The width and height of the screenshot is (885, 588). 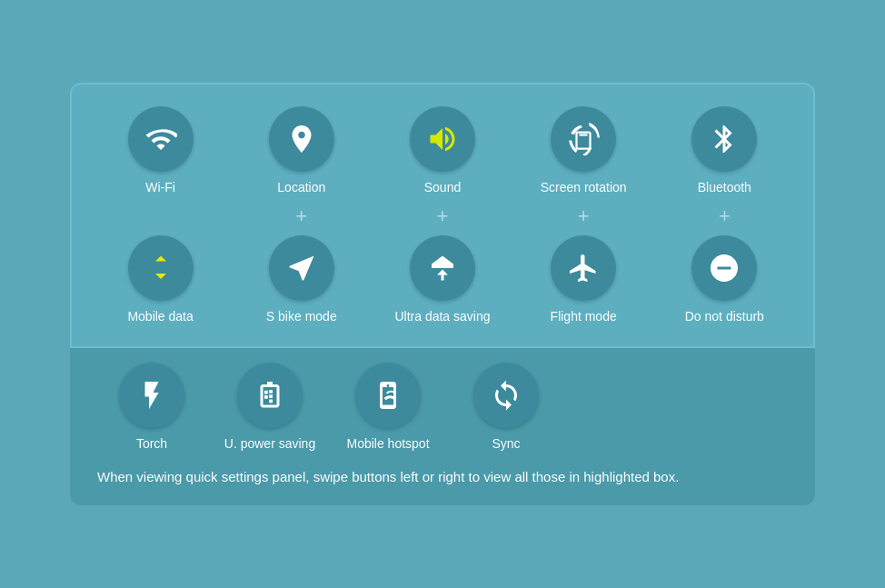 I want to click on mobile-data-toggle: Mobile data, so click(x=161, y=280).